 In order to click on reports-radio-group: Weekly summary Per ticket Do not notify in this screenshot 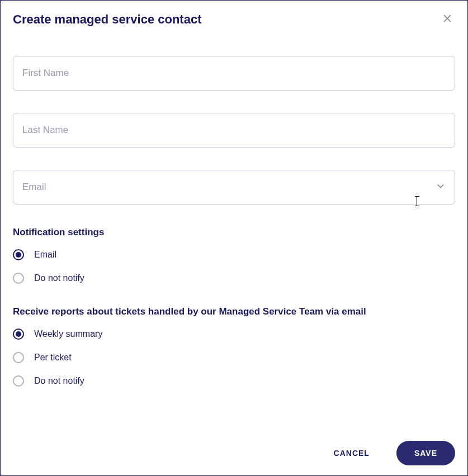, I will do `click(234, 358)`.